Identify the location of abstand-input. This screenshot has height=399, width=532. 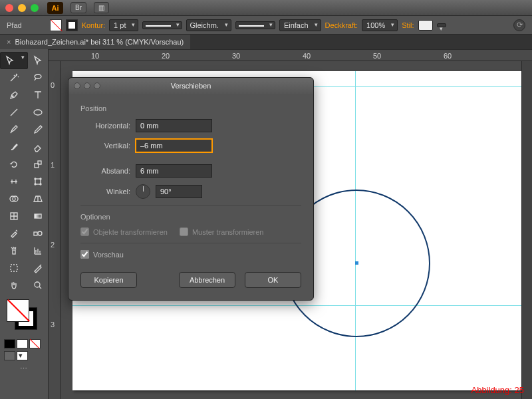
(174, 171).